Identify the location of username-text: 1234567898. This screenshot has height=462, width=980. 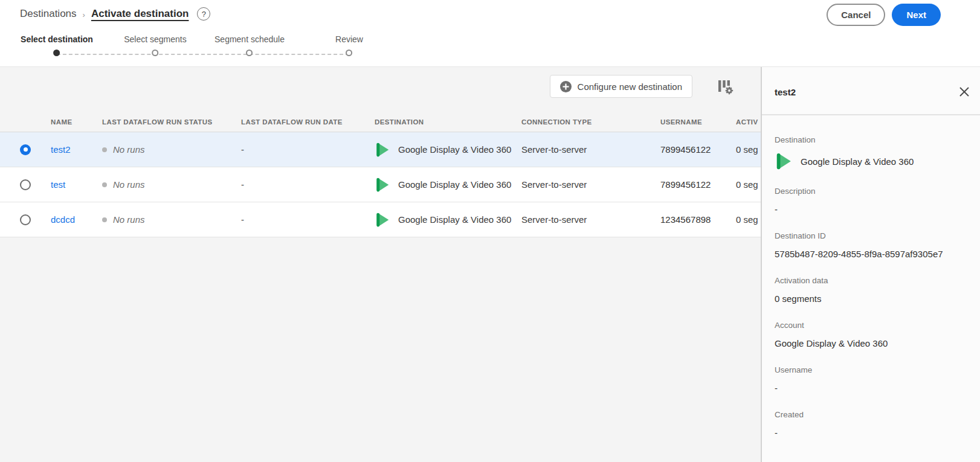
(698, 220).